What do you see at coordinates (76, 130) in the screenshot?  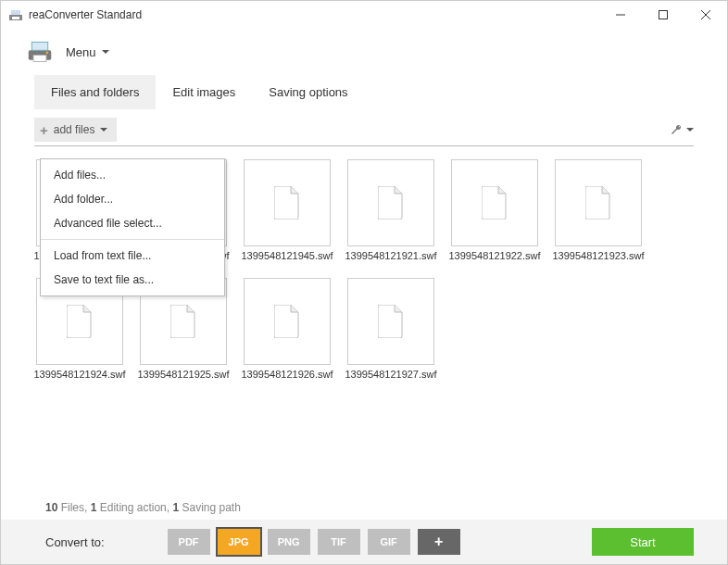 I see `add-files-button: + add files` at bounding box center [76, 130].